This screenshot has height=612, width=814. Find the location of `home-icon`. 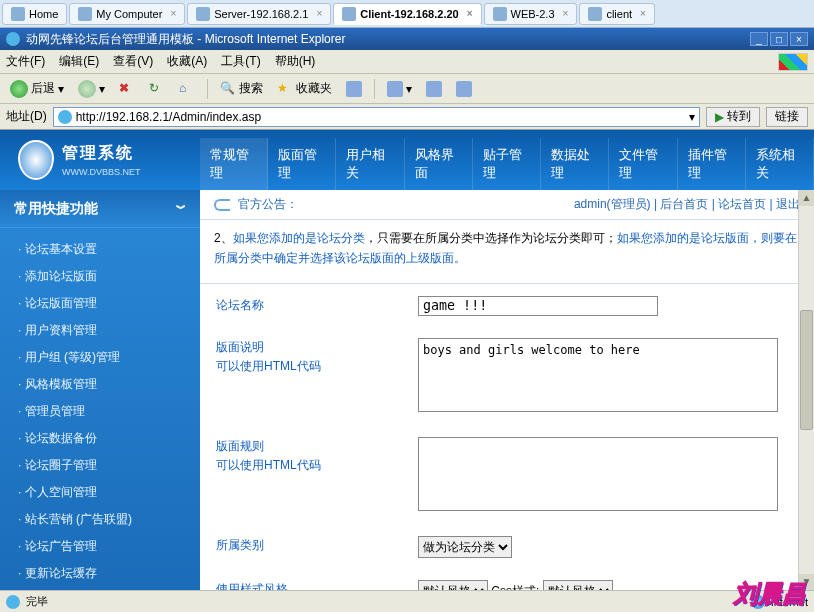

home-icon is located at coordinates (18, 14).